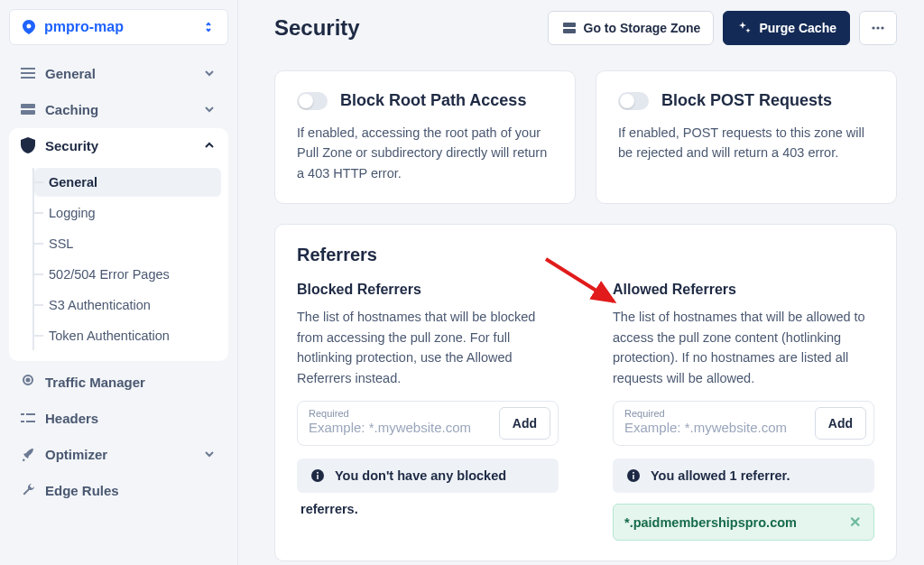 This screenshot has width=924, height=565. Describe the element at coordinates (328, 413) in the screenshot. I see `blocked-input-label: Required` at that location.